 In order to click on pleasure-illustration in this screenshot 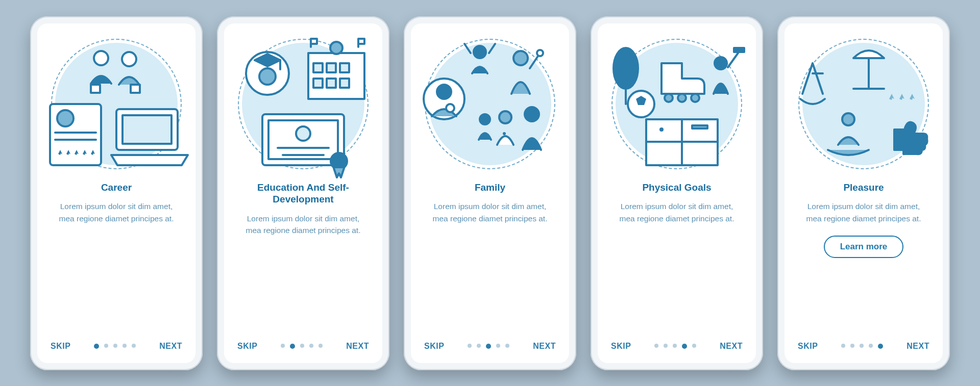, I will do `click(864, 104)`.